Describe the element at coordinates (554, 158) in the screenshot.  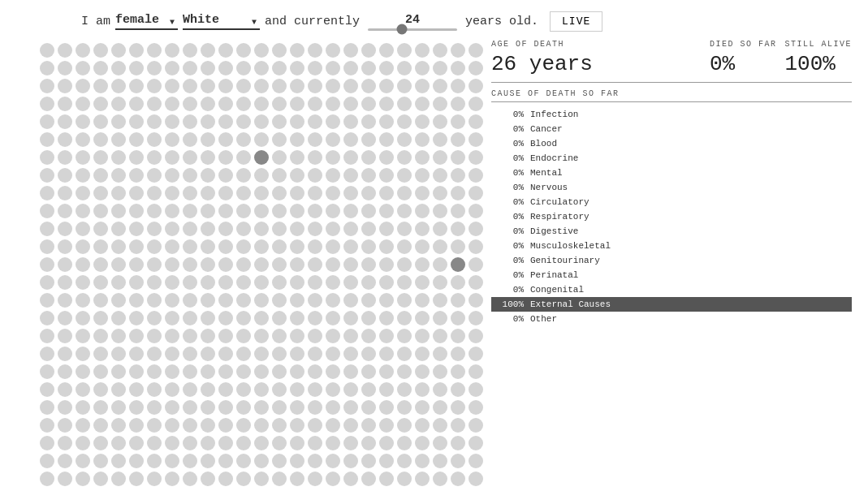
I see `cause-name: Endocrine` at that location.